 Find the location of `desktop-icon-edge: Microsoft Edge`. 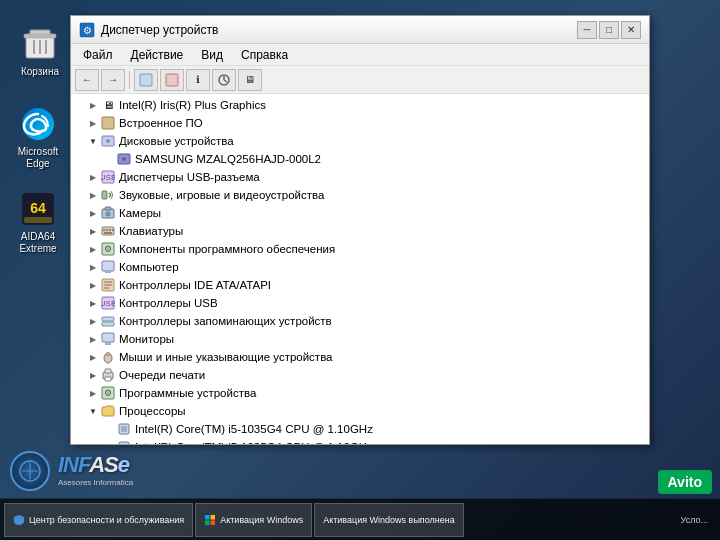

desktop-icon-edge: Microsoft Edge is located at coordinates (38, 137).